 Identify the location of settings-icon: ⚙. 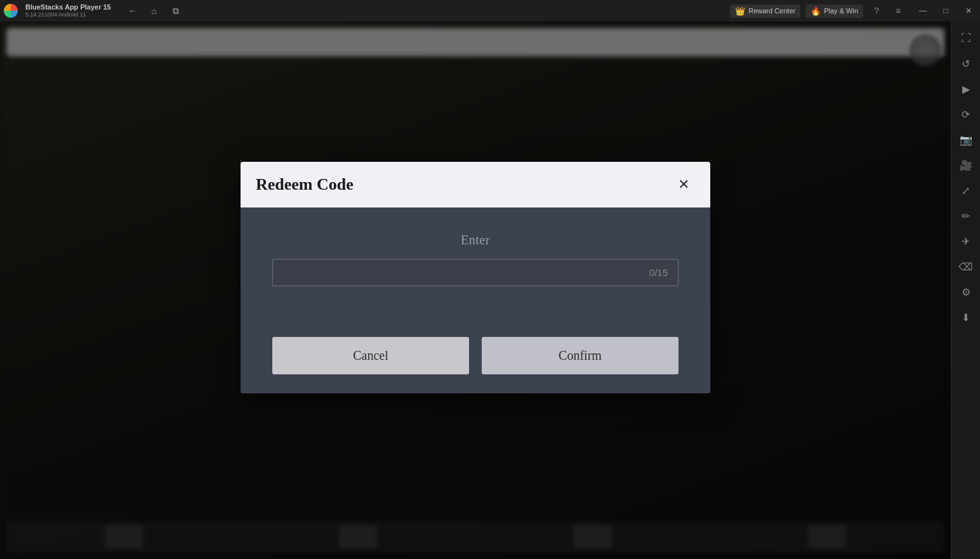
(966, 292).